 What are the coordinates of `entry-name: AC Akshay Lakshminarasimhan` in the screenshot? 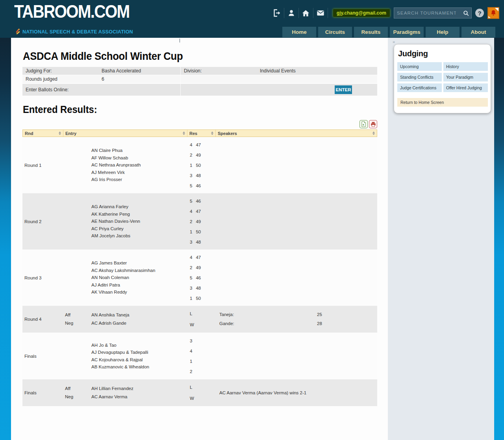 It's located at (123, 271).